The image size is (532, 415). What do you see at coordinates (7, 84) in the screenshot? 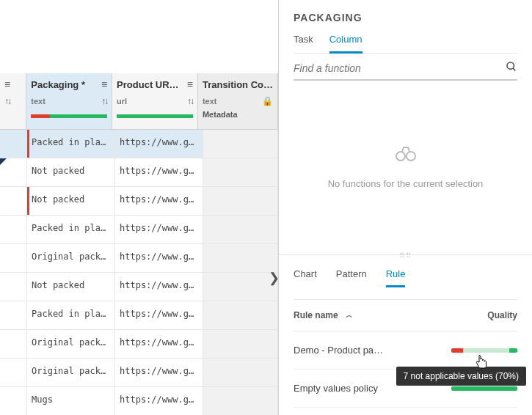
I see `menu-icon: ≡` at bounding box center [7, 84].